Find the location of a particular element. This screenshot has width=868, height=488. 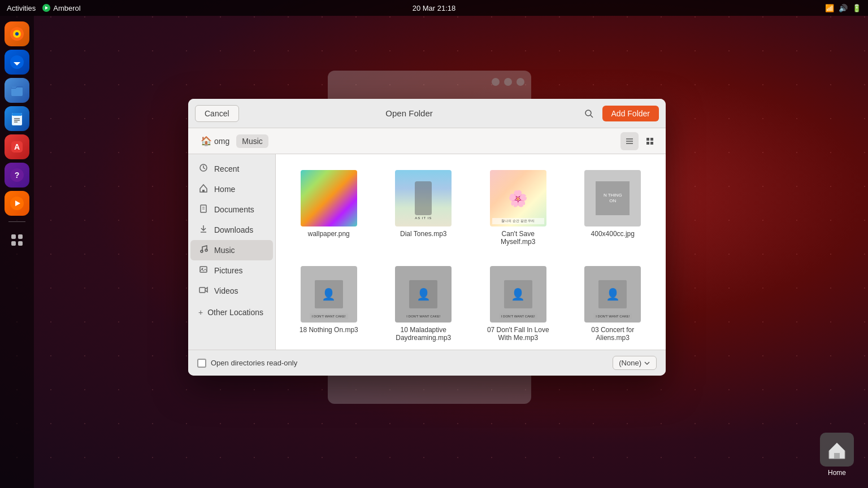

file-name-dont-fall: 07 Don't Fall In Love With Me.mp3 is located at coordinates (518, 334).